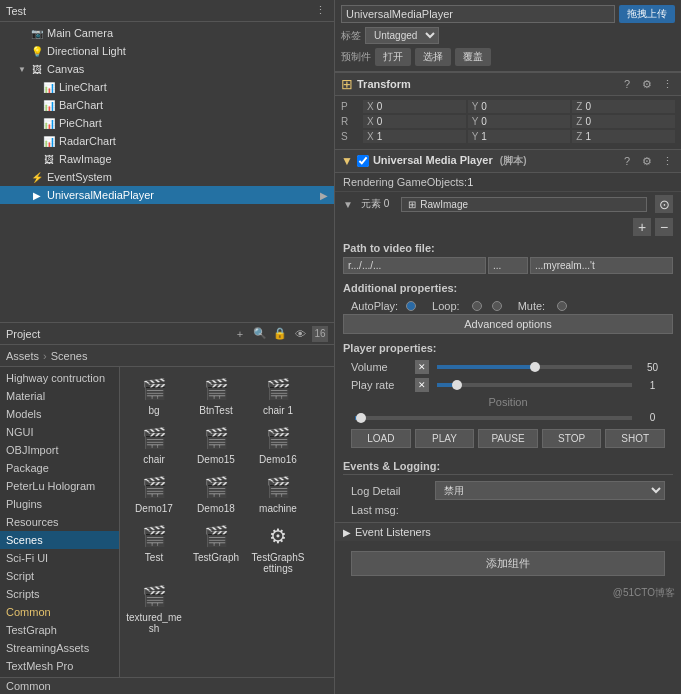 This screenshot has height=694, width=681. What do you see at coordinates (627, 84) in the screenshot?
I see `transform-help-icon: ?` at bounding box center [627, 84].